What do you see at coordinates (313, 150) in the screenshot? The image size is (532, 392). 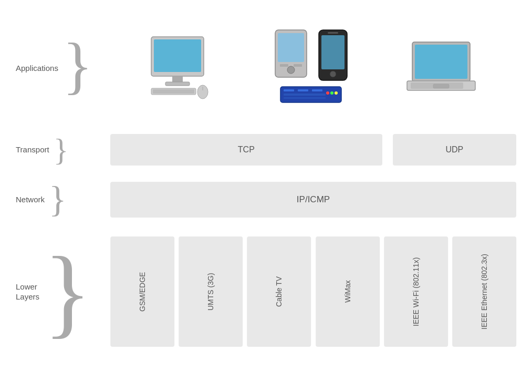 I see `transport-content: TCP UDP` at bounding box center [313, 150].